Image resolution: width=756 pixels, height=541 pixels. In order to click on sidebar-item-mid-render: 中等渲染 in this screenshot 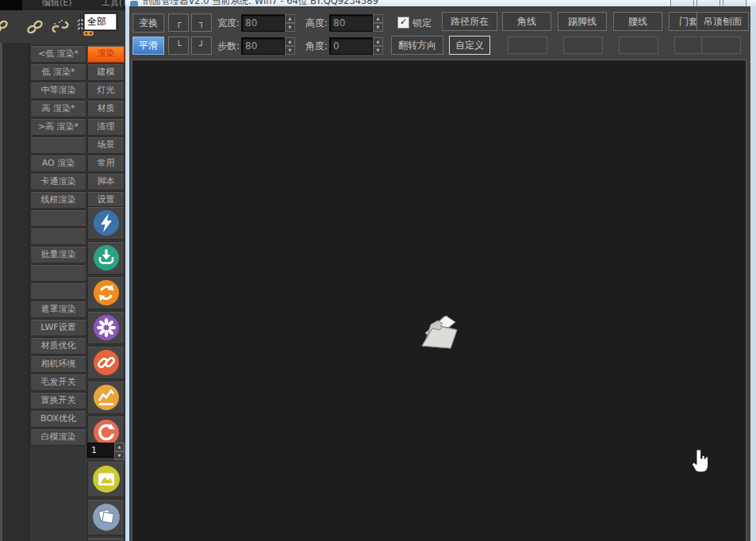, I will do `click(59, 90)`.